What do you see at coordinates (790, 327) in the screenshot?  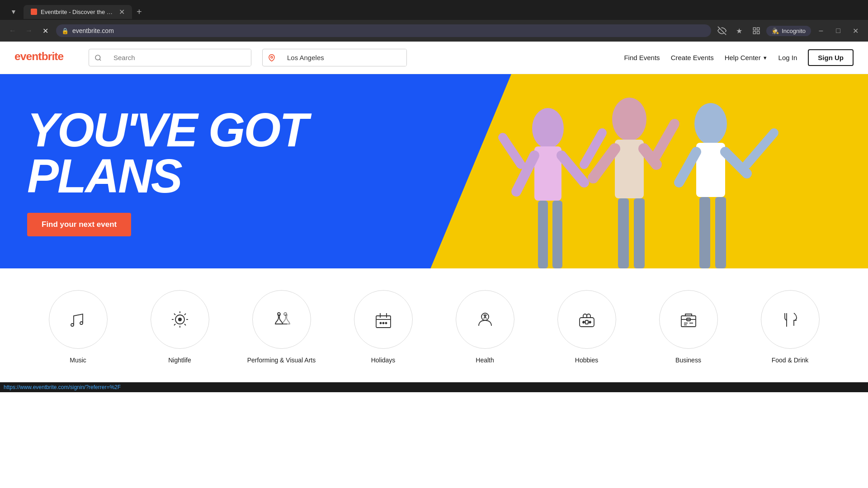 I see `category-food-drink: Food & Drink` at bounding box center [790, 327].